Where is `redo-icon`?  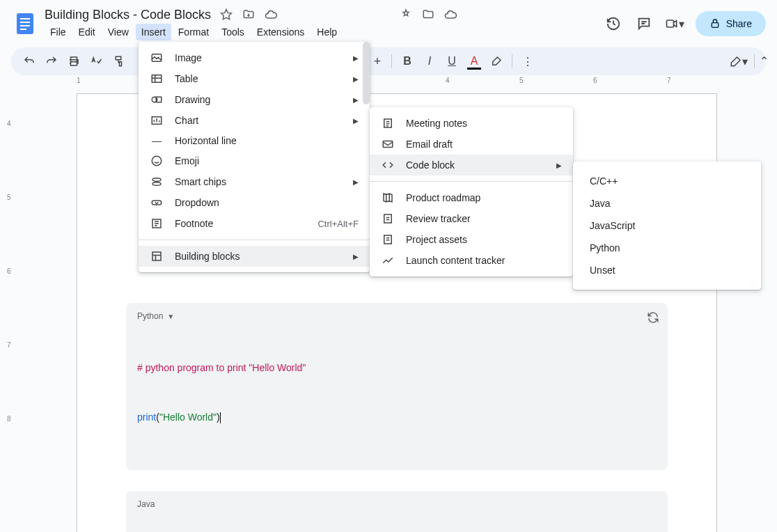 redo-icon is located at coordinates (52, 61).